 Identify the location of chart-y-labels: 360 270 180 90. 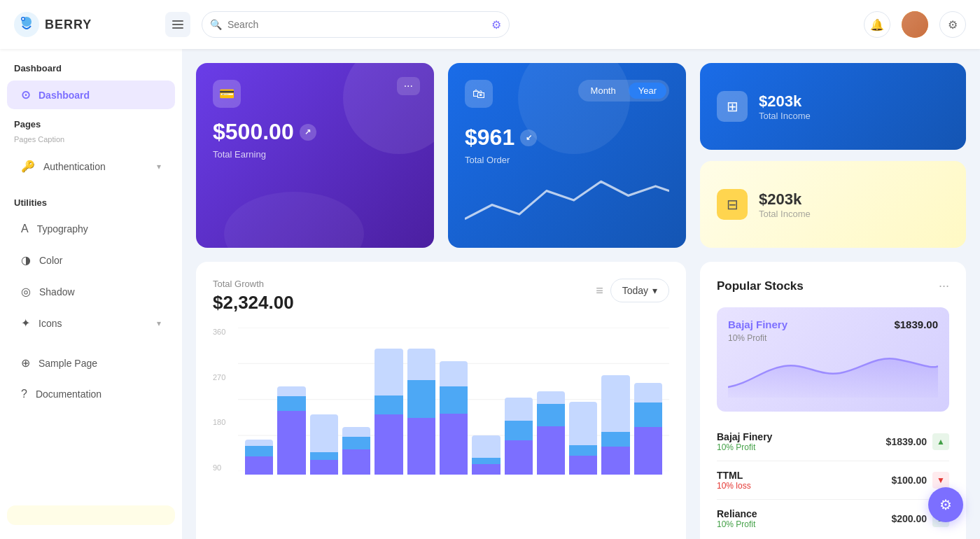
(219, 401).